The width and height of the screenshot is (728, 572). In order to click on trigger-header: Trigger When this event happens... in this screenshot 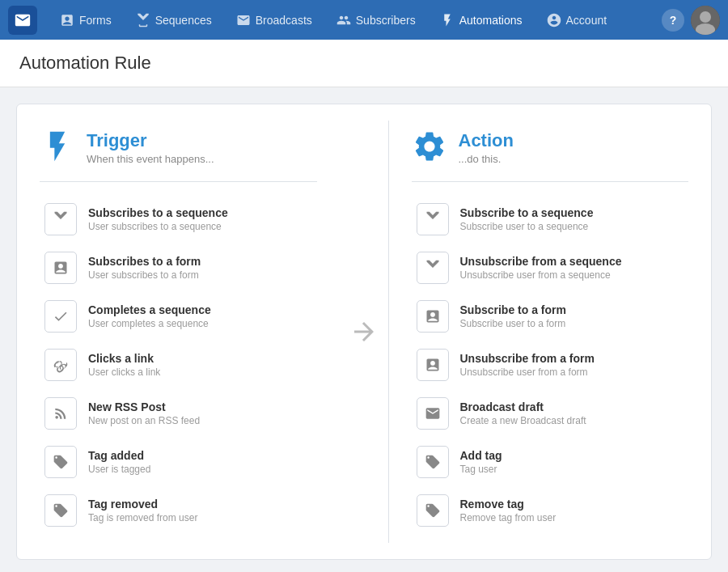, I will do `click(178, 147)`.